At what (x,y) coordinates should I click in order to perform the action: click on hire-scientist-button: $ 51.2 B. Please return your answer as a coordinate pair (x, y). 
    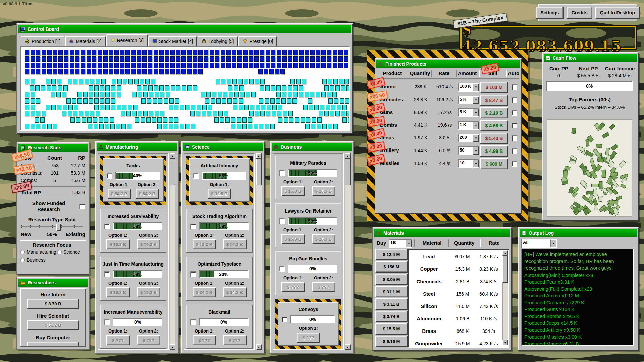
    Looking at the image, I should click on (53, 325).